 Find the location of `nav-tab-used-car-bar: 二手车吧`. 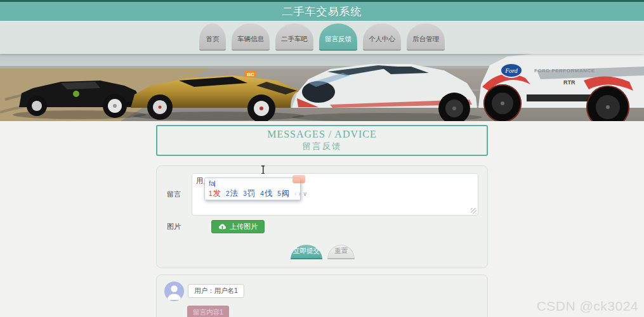

nav-tab-used-car-bar: 二手车吧 is located at coordinates (294, 37).